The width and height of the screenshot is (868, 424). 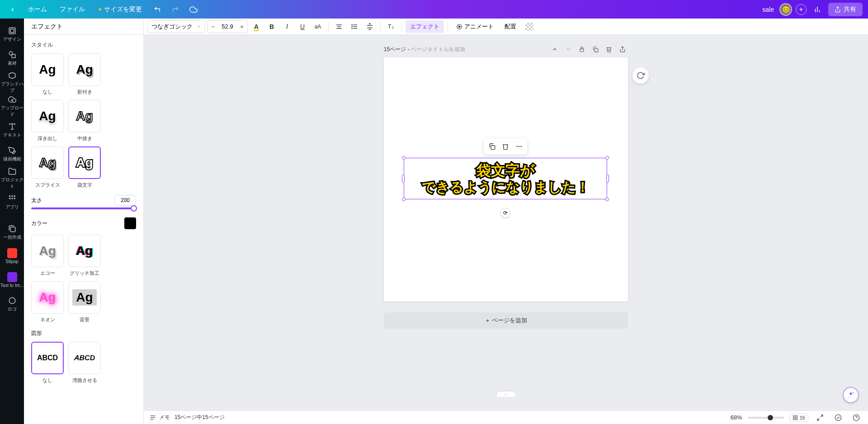 I want to click on shape-curve: ABCD, so click(x=85, y=358).